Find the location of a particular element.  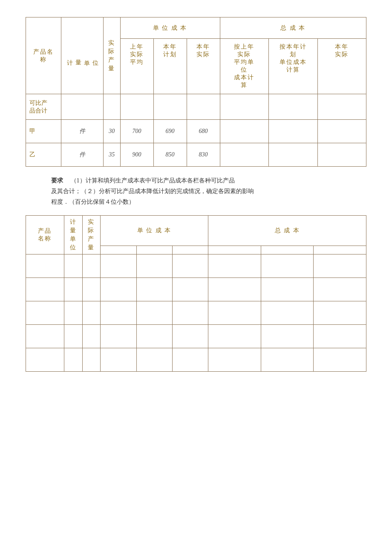

row-yi-tc2 is located at coordinates (293, 155).